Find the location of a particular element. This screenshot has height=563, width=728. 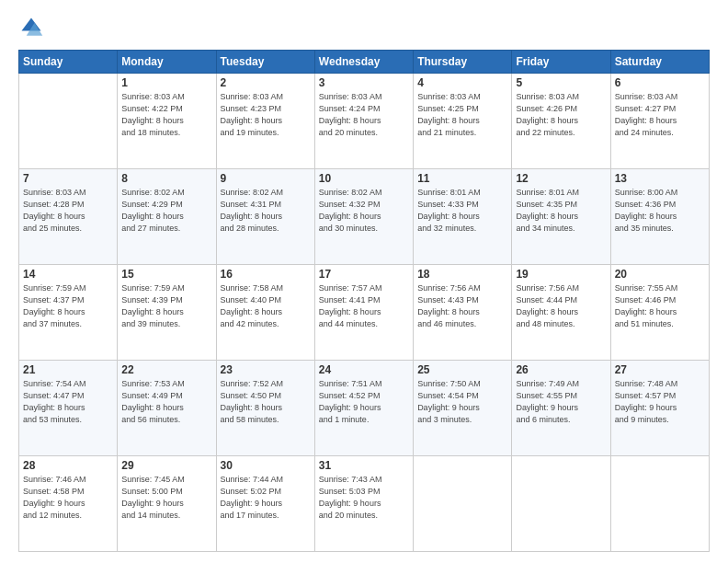

calendar-cell: 28Sunrise: 7:46 AM Sunset: 4:58 PM Dayli… is located at coordinates (68, 504).